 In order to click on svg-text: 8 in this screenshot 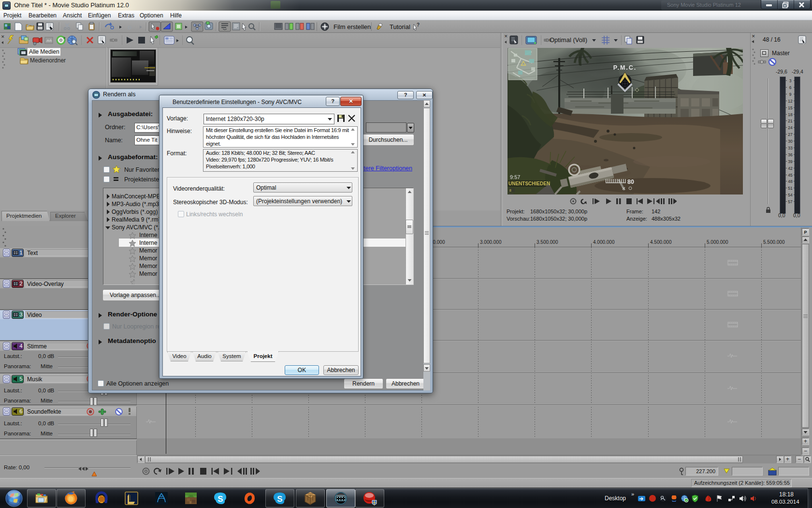, I will do `click(510, 191)`.